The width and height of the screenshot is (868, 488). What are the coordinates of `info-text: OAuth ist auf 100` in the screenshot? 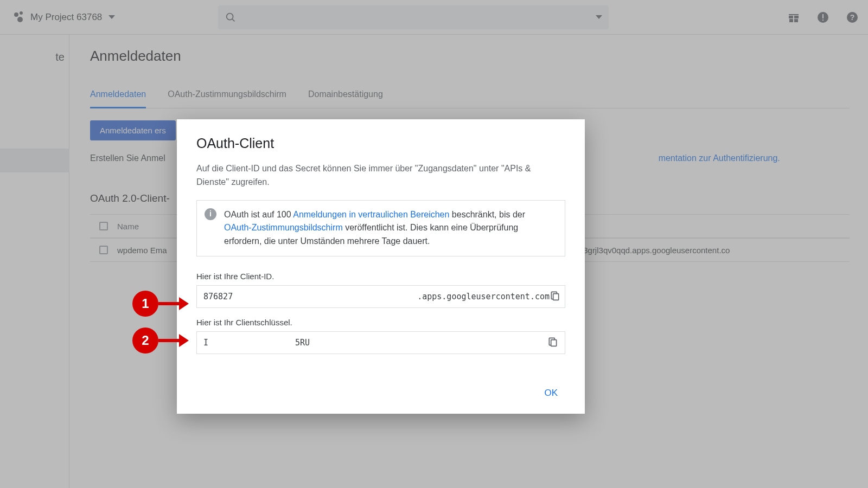 It's located at (258, 215).